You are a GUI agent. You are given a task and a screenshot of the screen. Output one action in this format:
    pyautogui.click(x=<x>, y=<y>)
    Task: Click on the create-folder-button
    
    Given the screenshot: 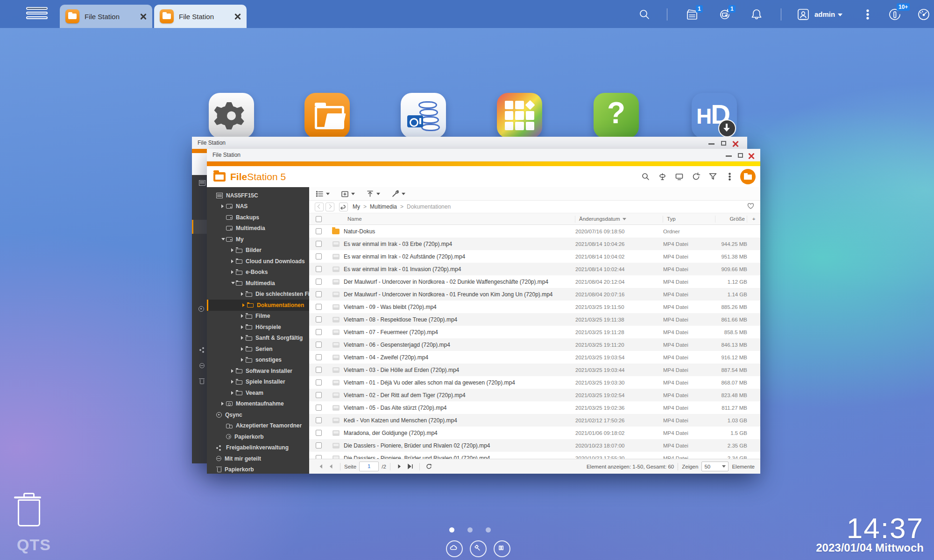 What is the action you would take?
    pyautogui.click(x=348, y=194)
    